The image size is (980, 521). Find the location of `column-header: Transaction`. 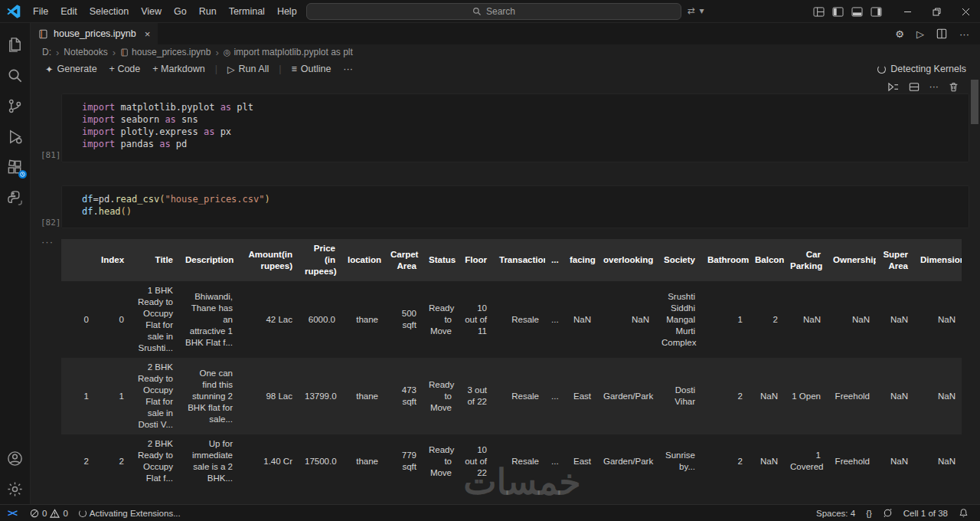

column-header: Transaction is located at coordinates (519, 260).